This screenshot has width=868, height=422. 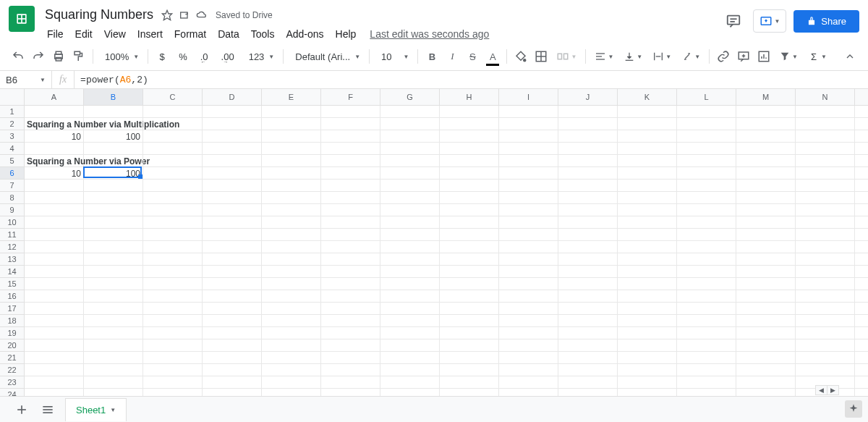 I want to click on cell-C3, so click(x=173, y=136).